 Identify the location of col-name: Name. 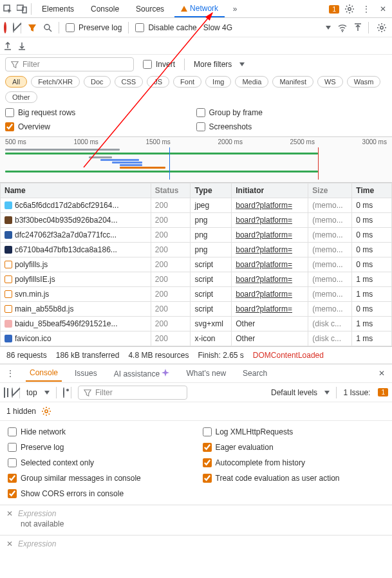
(76, 191).